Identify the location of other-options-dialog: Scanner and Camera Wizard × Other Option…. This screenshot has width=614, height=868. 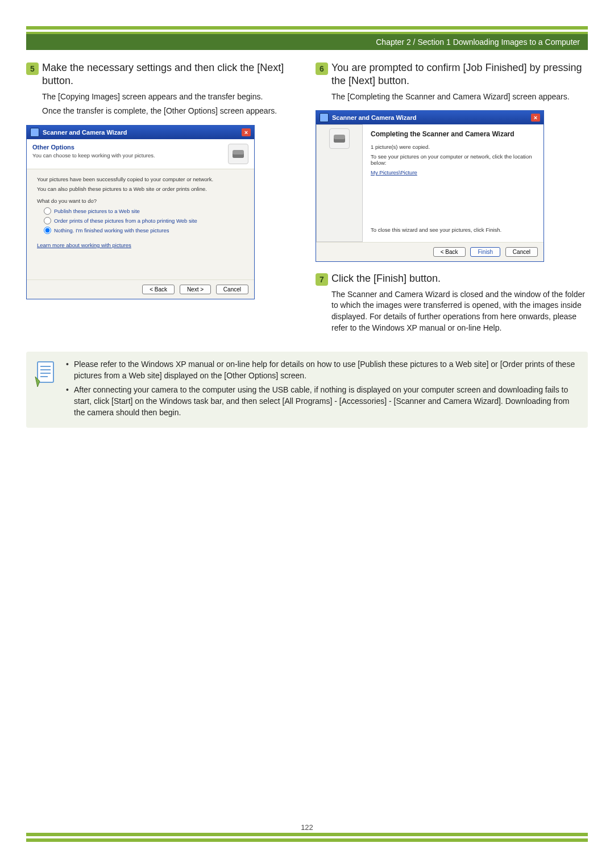
(140, 212).